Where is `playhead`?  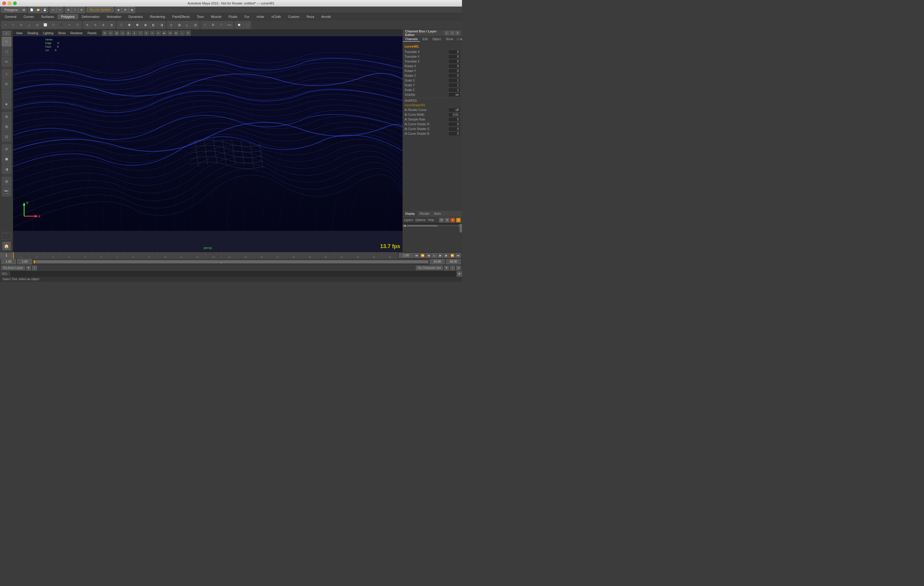
playhead is located at coordinates (13, 255).